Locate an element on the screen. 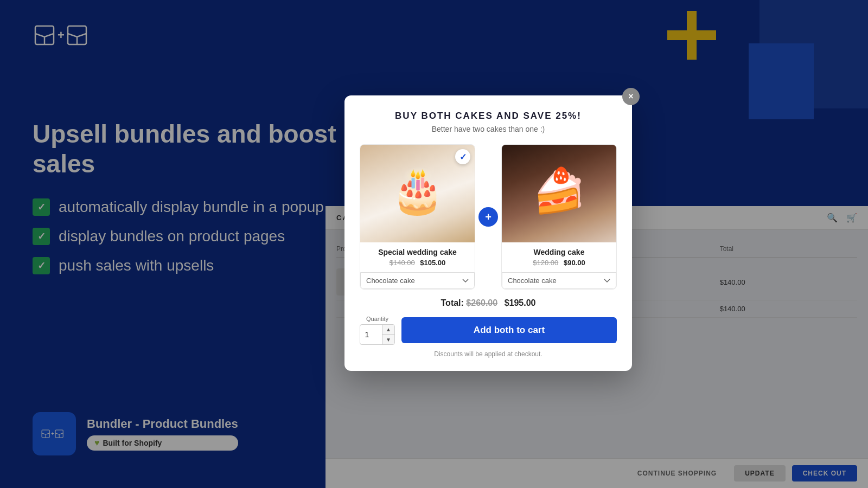 This screenshot has width=868, height=488. product-image-1: ✓ is located at coordinates (418, 194).